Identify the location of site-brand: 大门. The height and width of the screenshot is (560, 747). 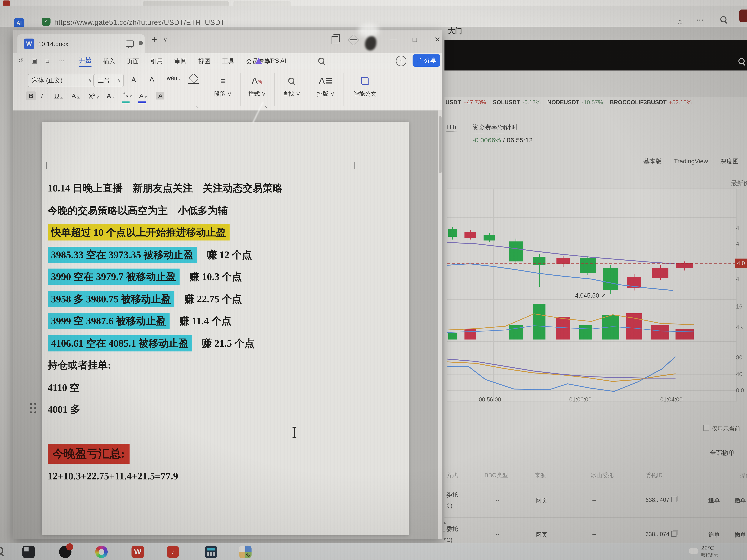
(455, 31).